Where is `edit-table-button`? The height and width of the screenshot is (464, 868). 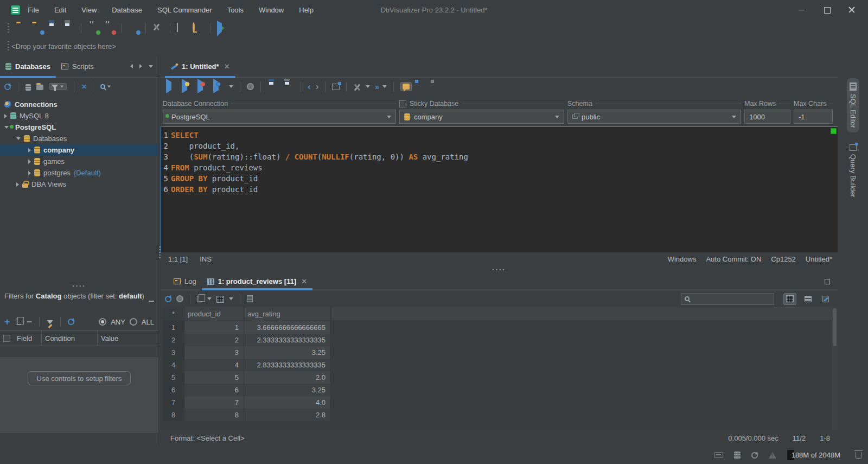
edit-table-button is located at coordinates (826, 299).